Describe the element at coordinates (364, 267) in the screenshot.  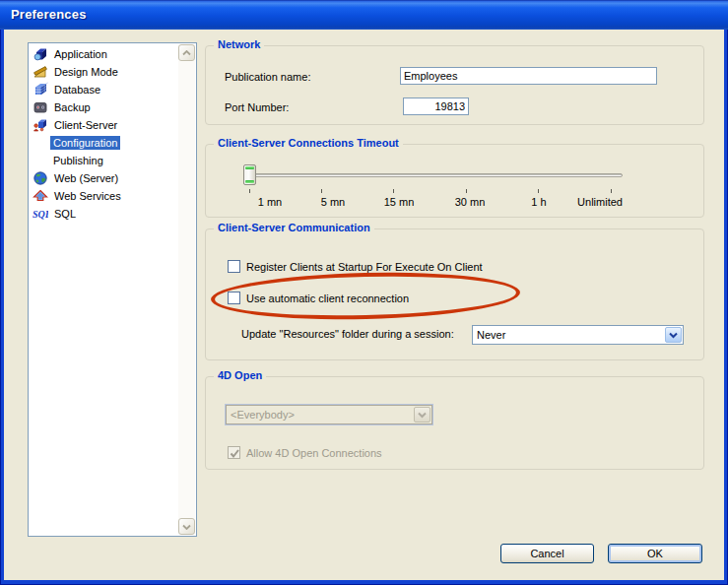
I see `register-clients-label: Register Clients at Startup For Execute …` at that location.